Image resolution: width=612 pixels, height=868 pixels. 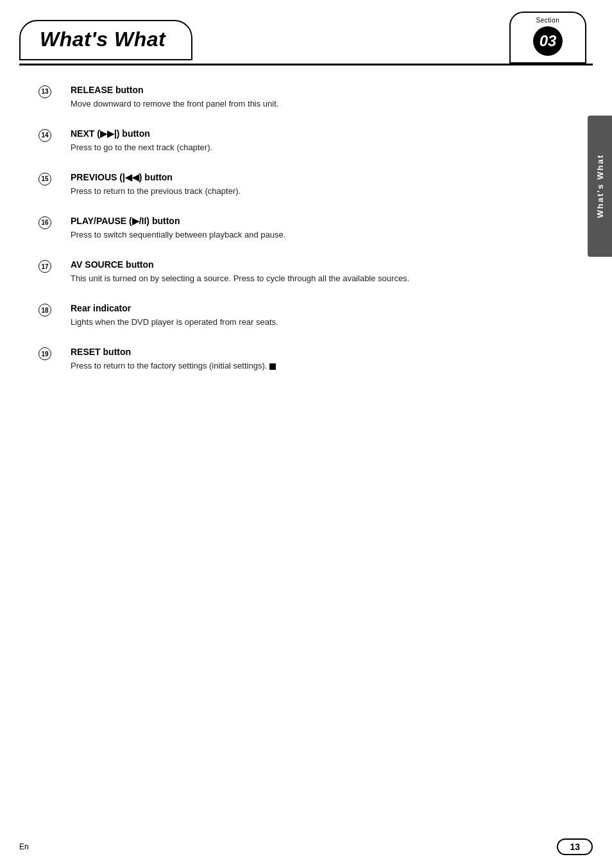 What do you see at coordinates (276, 316) in the screenshot?
I see `list-item: 18 Rear indicator Lights when the DVD pl…` at bounding box center [276, 316].